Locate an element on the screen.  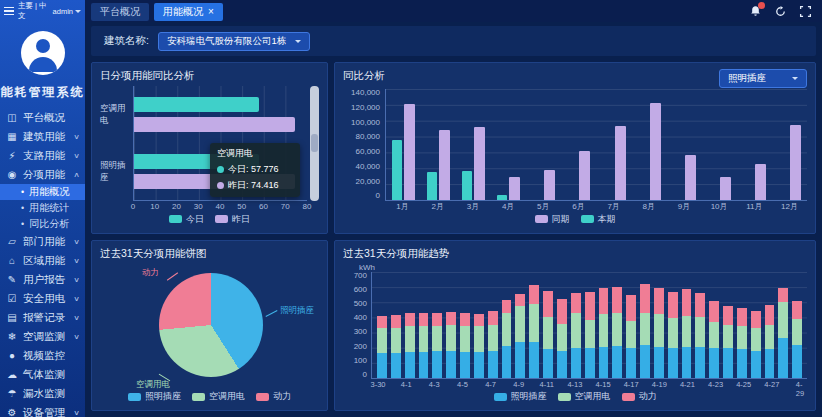
bar-昨日 is located at coordinates (214, 124).